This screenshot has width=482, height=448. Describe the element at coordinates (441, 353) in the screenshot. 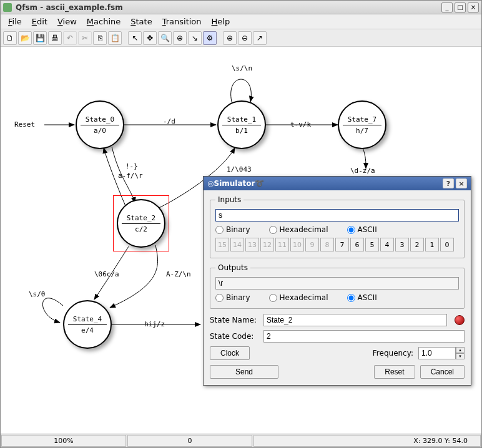

I see `frequency-spin: ▴▾` at that location.